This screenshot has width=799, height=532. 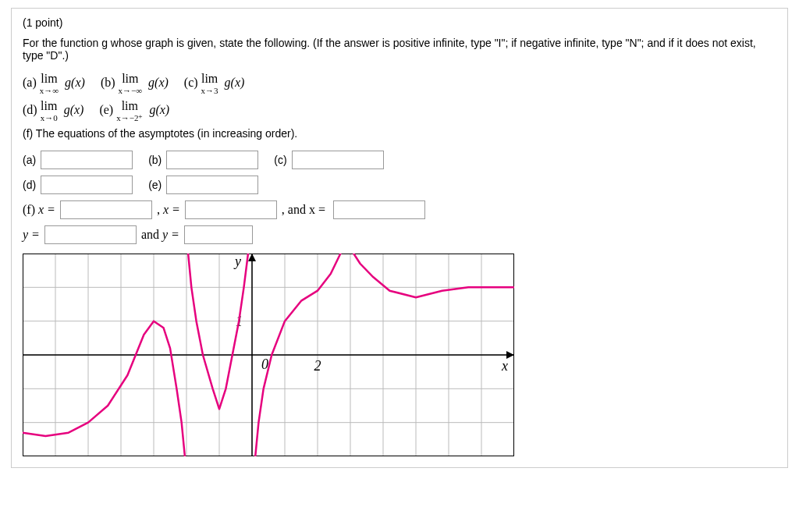 I want to click on input-f-x1, so click(x=106, y=210).